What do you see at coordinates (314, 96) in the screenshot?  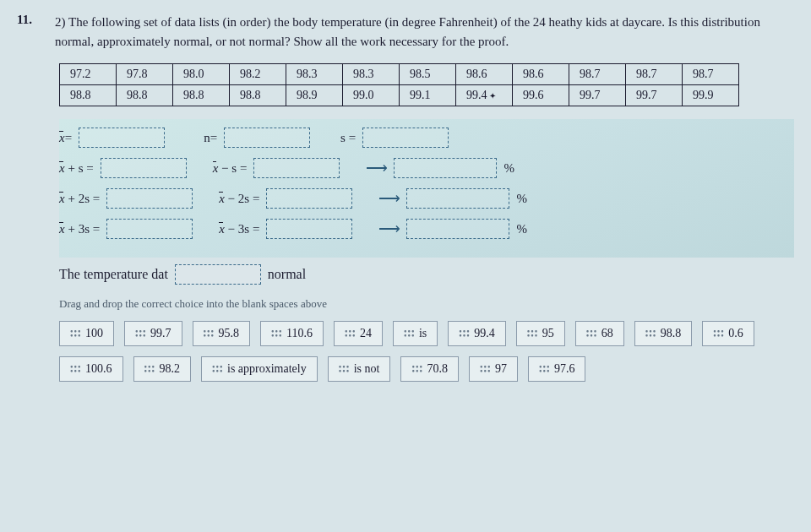 I see `table-cell: 98.9` at bounding box center [314, 96].